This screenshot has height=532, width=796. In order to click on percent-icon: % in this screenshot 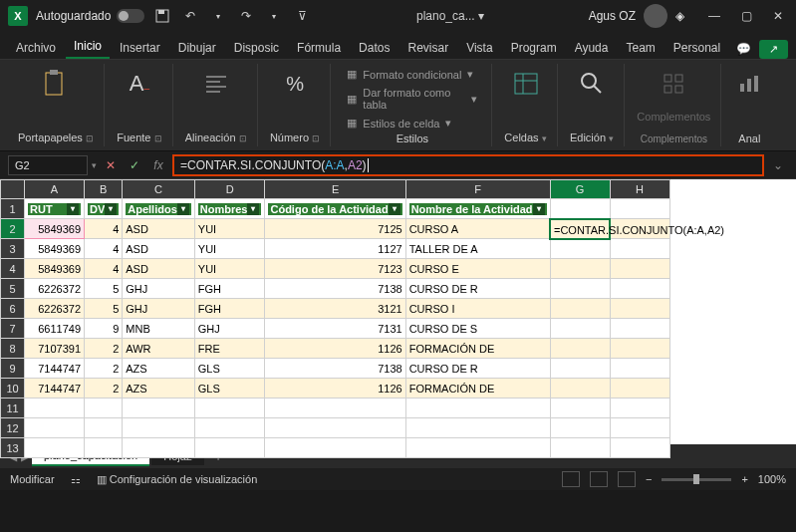, I will do `click(295, 84)`.